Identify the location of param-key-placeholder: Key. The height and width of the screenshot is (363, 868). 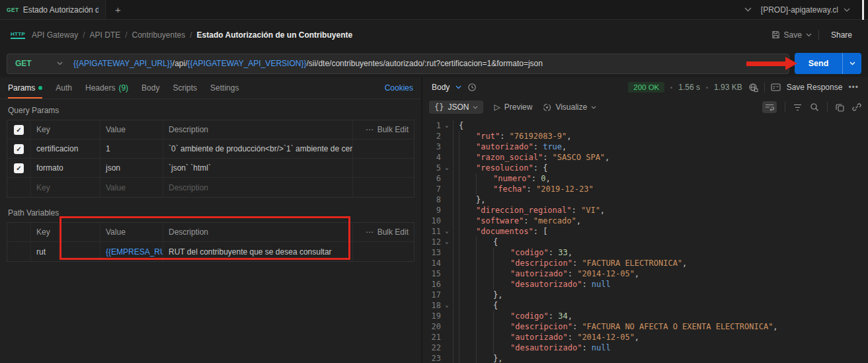
(66, 188).